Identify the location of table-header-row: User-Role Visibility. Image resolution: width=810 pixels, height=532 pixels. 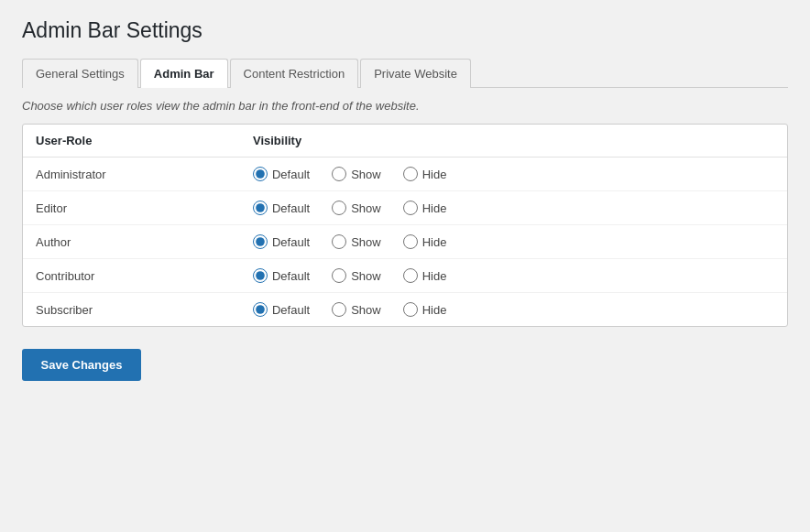
(405, 141).